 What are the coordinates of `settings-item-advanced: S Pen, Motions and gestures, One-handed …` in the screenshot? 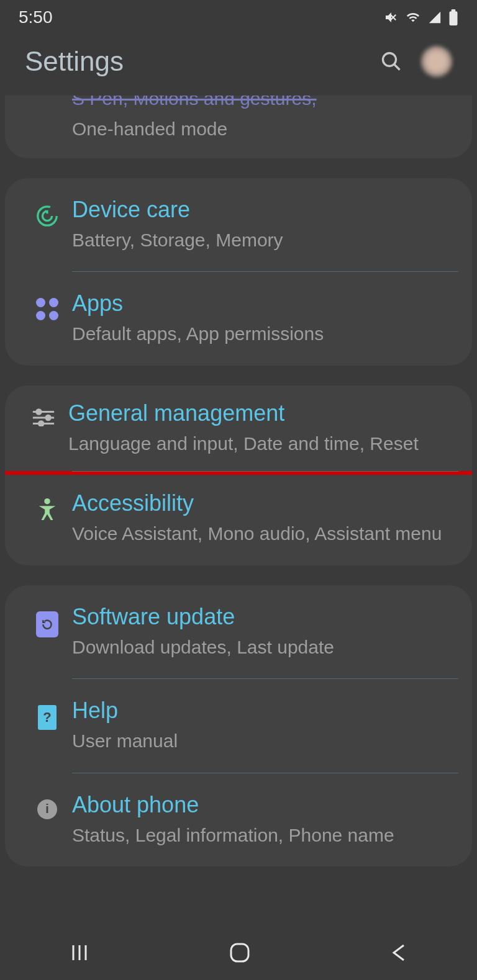 It's located at (238, 127).